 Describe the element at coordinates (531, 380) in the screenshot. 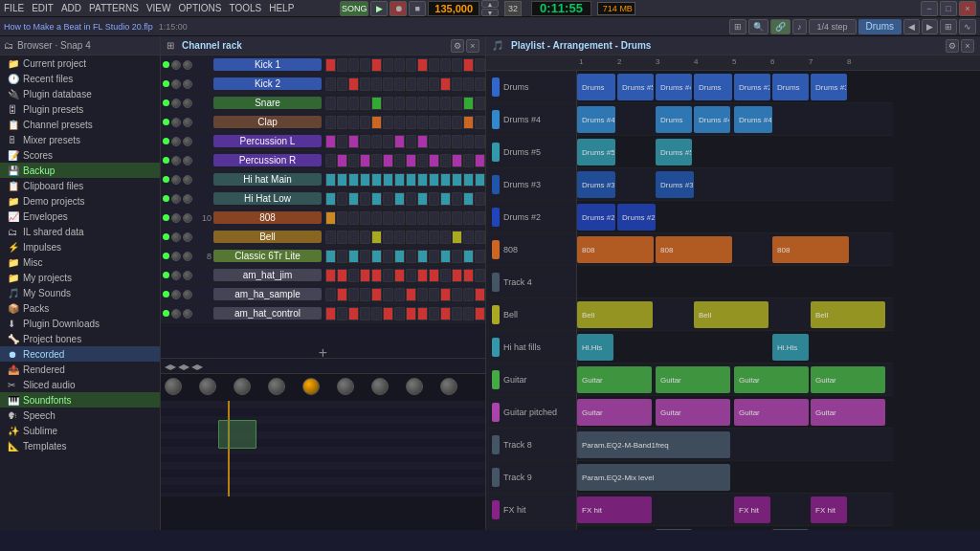

I see `track-label-9: Guitar` at that location.